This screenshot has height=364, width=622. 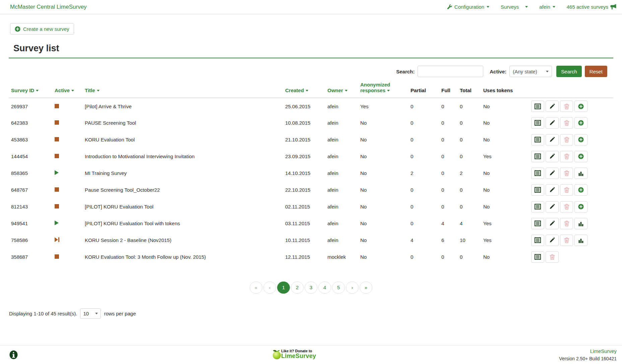 I want to click on prev-page-button: ‹, so click(x=270, y=288).